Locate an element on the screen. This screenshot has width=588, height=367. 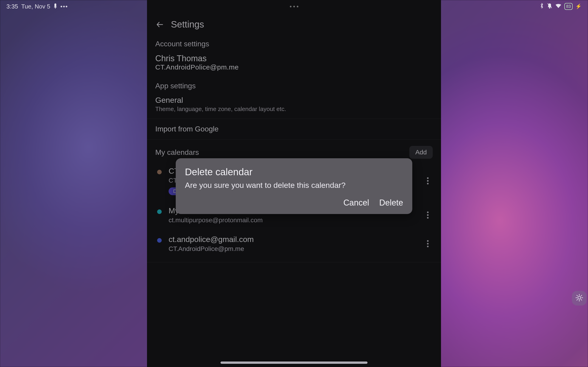
dialog-title: Delete calendar is located at coordinates (294, 172).